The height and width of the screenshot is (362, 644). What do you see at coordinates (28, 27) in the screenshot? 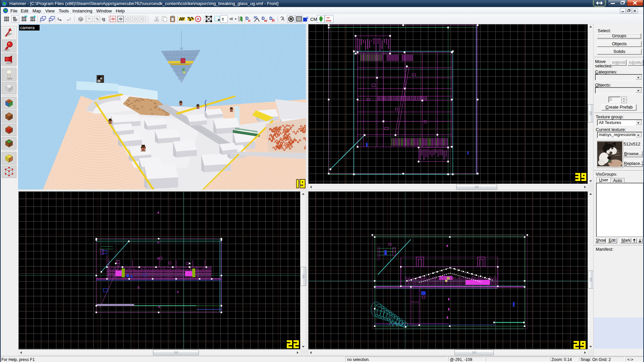
I see `svg-text: camera` at bounding box center [28, 27].